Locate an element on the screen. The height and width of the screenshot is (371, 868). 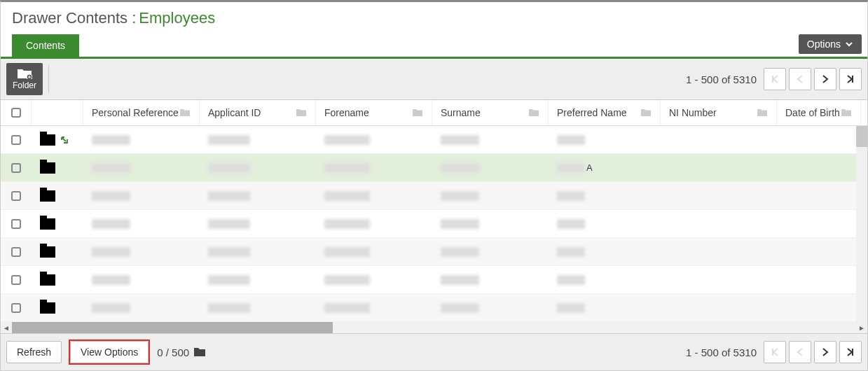
column-personal-reference: Personal Reference is located at coordinates (142, 113).